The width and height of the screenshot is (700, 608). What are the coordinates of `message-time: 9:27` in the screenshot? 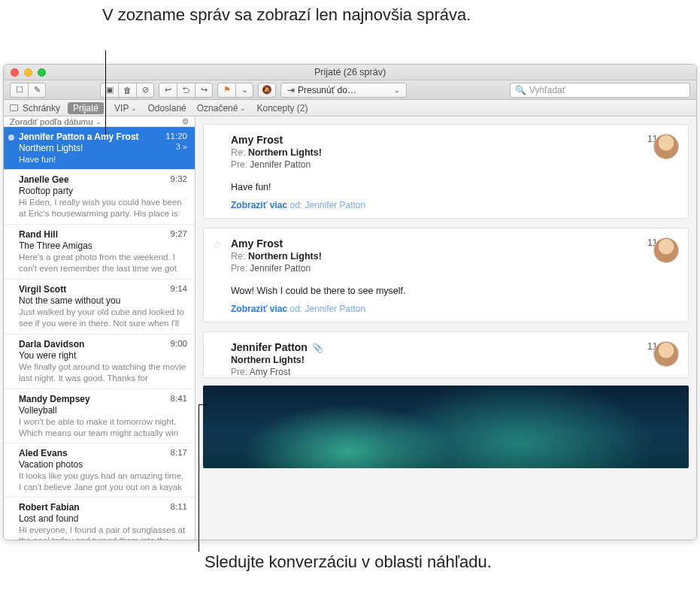 It's located at (179, 234).